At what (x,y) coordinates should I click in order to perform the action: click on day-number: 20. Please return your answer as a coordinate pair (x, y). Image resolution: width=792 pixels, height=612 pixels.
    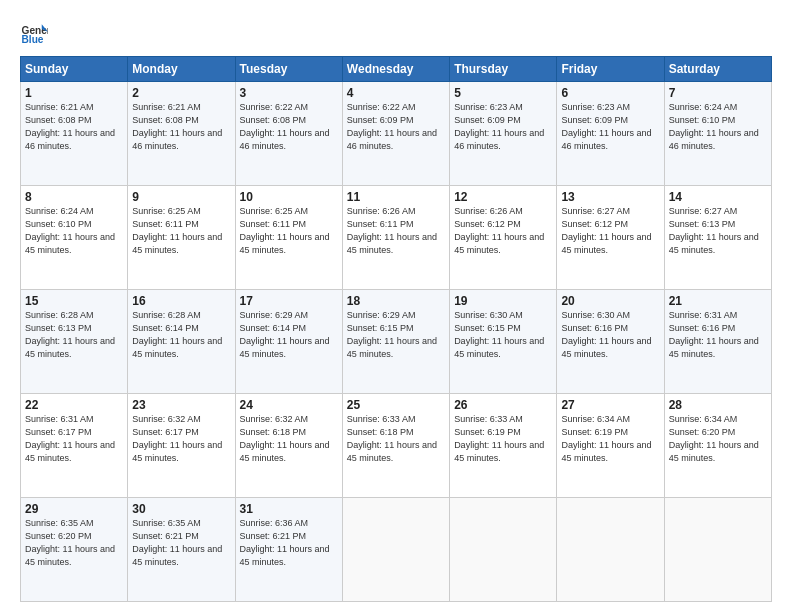
    Looking at the image, I should click on (610, 301).